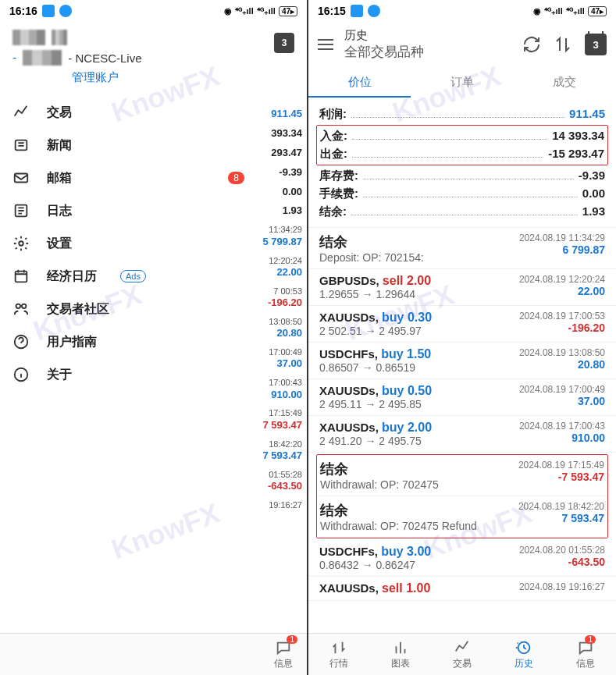 The image size is (616, 675). What do you see at coordinates (59, 375) in the screenshot?
I see `menu-label: 关于` at bounding box center [59, 375].